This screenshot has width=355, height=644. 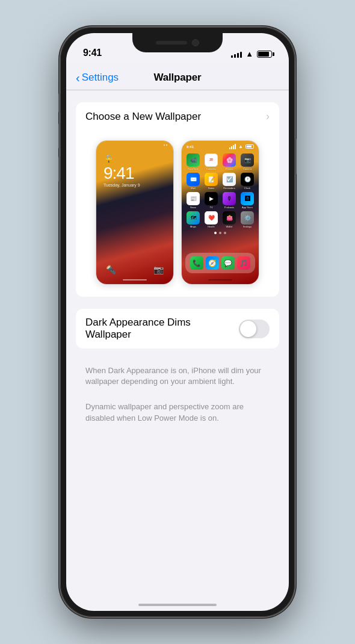 What do you see at coordinates (247, 179) in the screenshot?
I see `app-clock-icon: 🕐` at bounding box center [247, 179].